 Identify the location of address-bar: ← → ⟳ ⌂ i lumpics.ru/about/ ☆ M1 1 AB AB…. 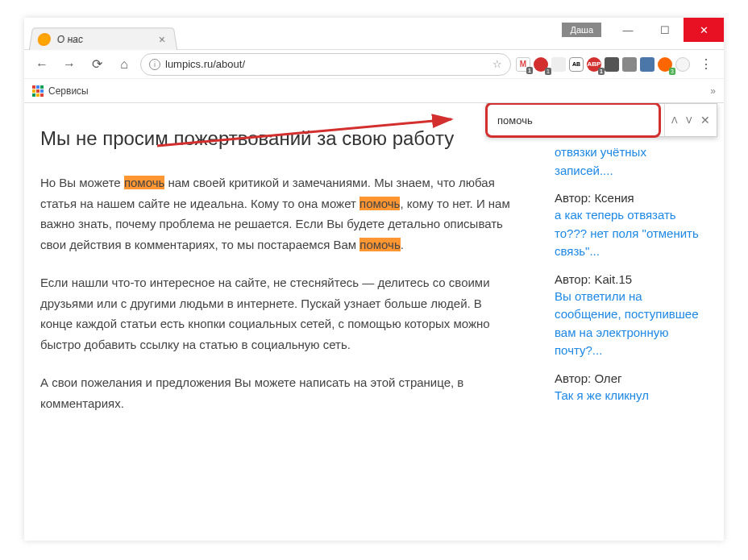
(374, 64).